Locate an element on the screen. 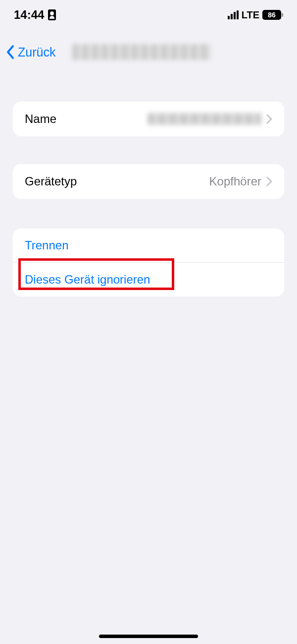 This screenshot has width=297, height=644. forget-device-button: Dieses Gerät ignorieren is located at coordinates (148, 280).